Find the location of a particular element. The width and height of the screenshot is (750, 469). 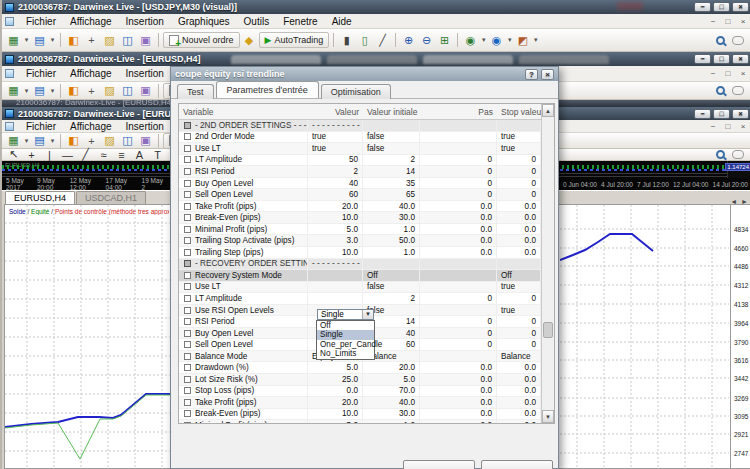

new-order-button: Nouvel ordre is located at coordinates (202, 40).